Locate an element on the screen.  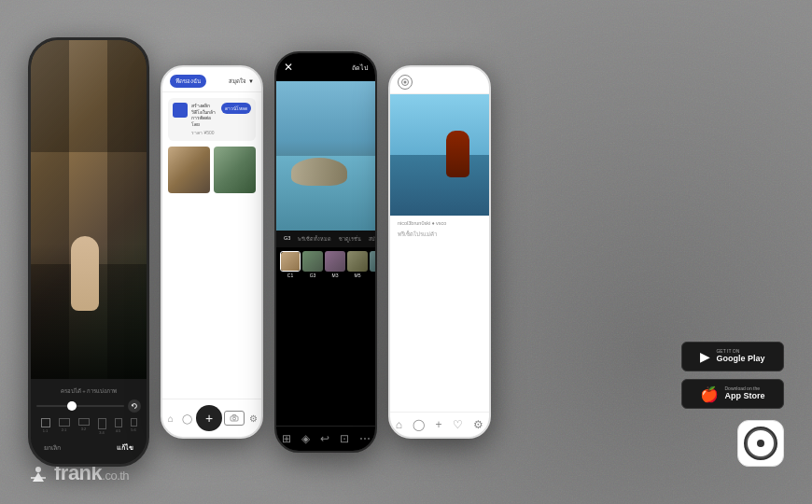
phone-3-screen: ✕ ถัดไป G3 พรีเซ็ตทั้งหมด ซาตูเรชั่น สปา… is located at coordinates (326, 252).